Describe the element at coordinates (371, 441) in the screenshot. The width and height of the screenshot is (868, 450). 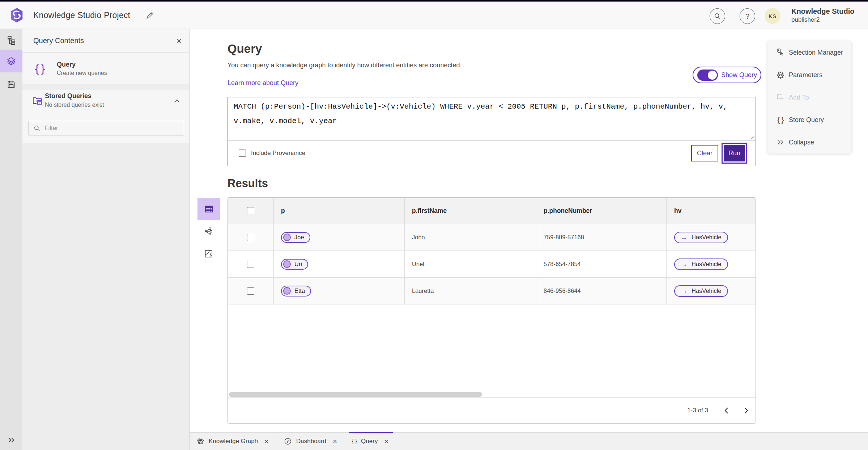
I see `tab-query: { } Query ×` at that location.